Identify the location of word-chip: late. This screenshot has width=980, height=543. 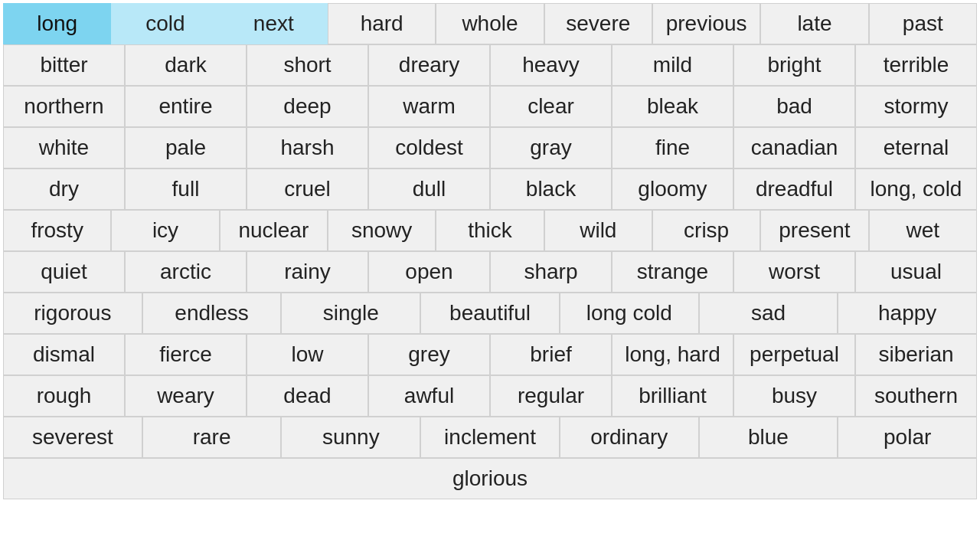
(815, 24).